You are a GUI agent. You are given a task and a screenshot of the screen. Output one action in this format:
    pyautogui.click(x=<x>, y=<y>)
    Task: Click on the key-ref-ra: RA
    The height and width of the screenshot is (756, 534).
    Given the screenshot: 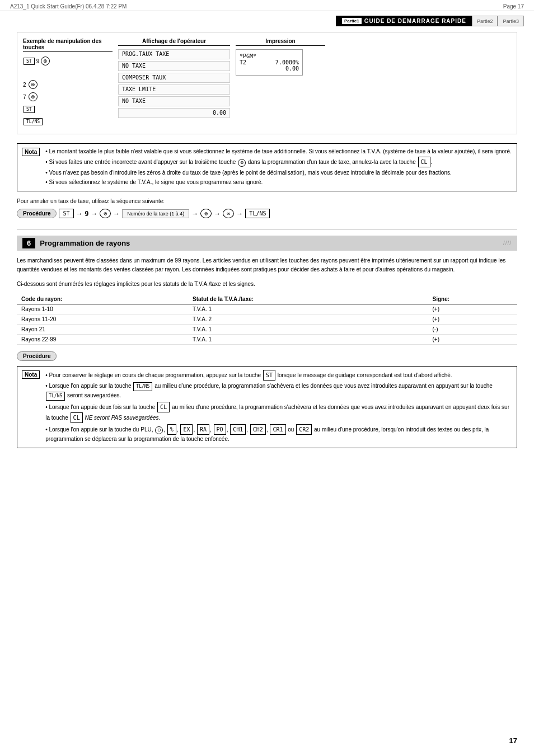 What is the action you would take?
    pyautogui.click(x=203, y=430)
    